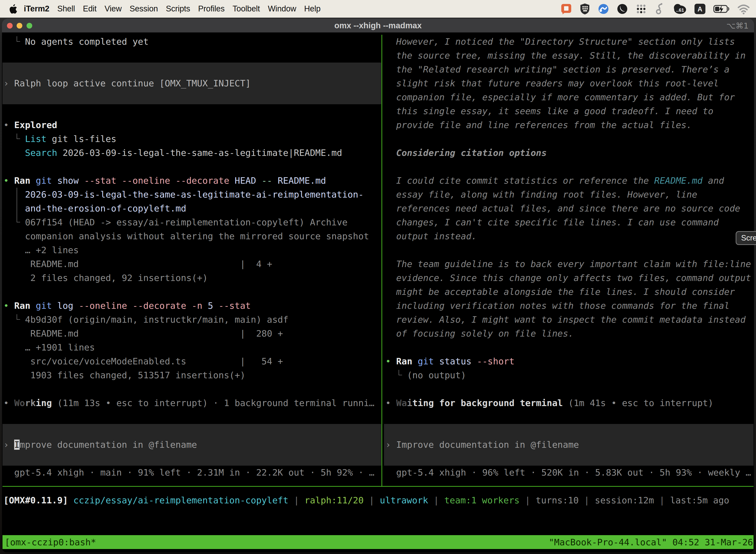  Describe the element at coordinates (106, 278) in the screenshot. I see `terminal-row: 2 files changed, 92 insertions(+)` at that location.